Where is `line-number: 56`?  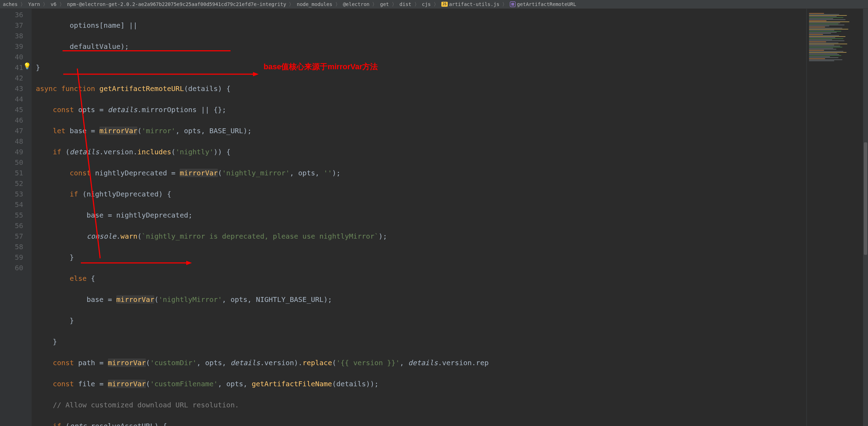
line-number: 56 is located at coordinates (16, 226).